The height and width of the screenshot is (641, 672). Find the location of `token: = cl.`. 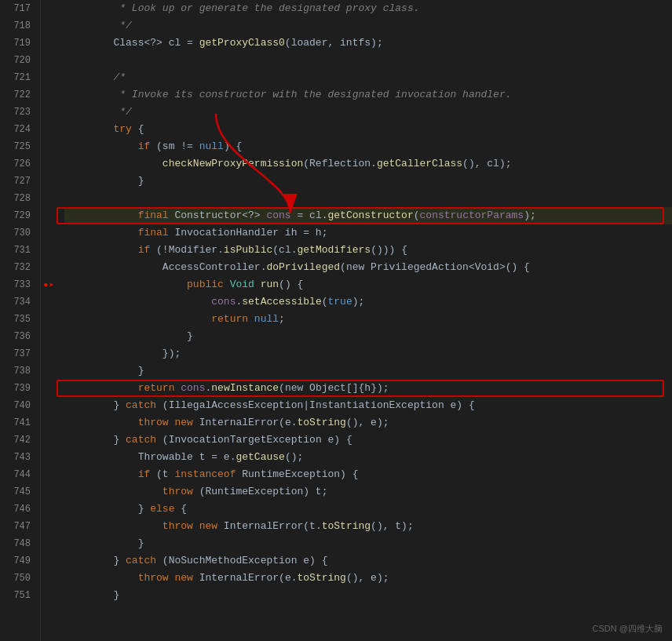

token: = cl. is located at coordinates (309, 216).